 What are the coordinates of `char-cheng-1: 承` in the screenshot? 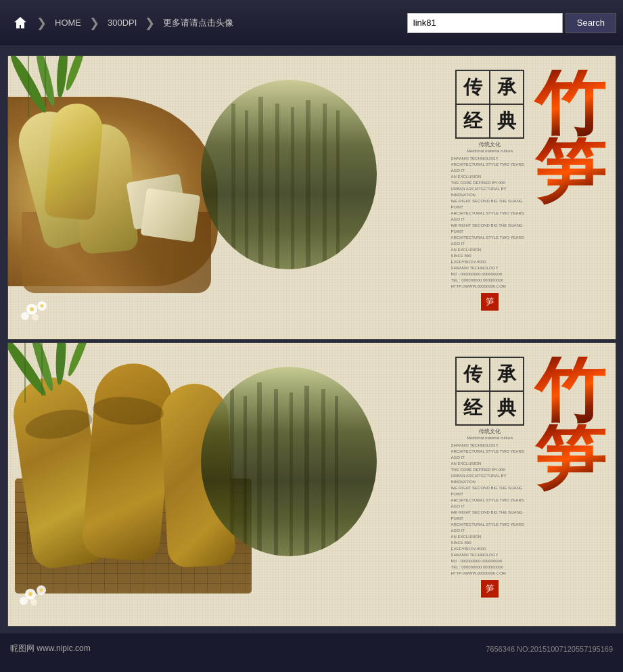 It's located at (507, 87).